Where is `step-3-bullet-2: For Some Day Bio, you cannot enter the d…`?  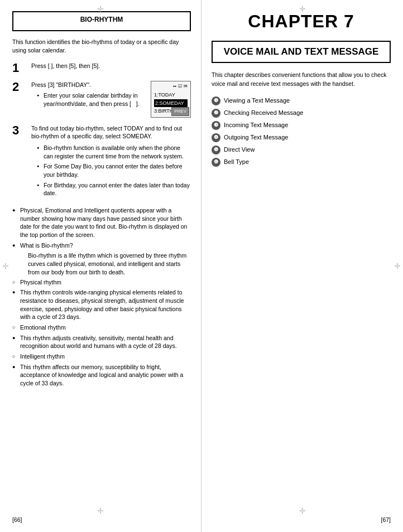
step-3-bullet-2: For Some Day Bio, you cannot enter the d… is located at coordinates (114, 171).